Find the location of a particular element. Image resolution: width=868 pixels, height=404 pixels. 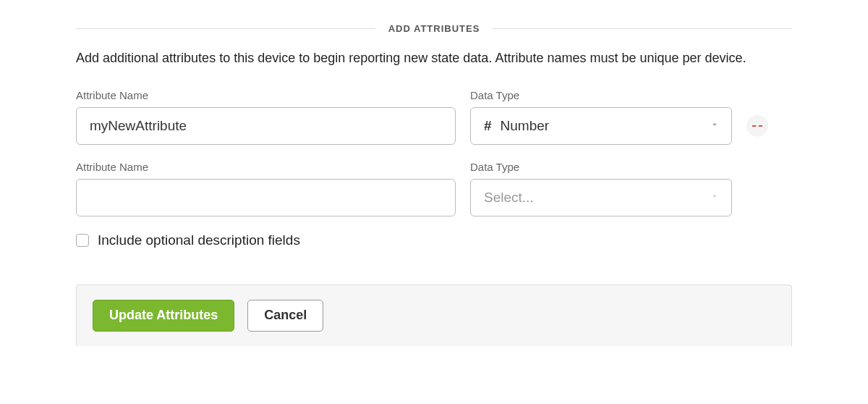

divider-left is located at coordinates (226, 29).